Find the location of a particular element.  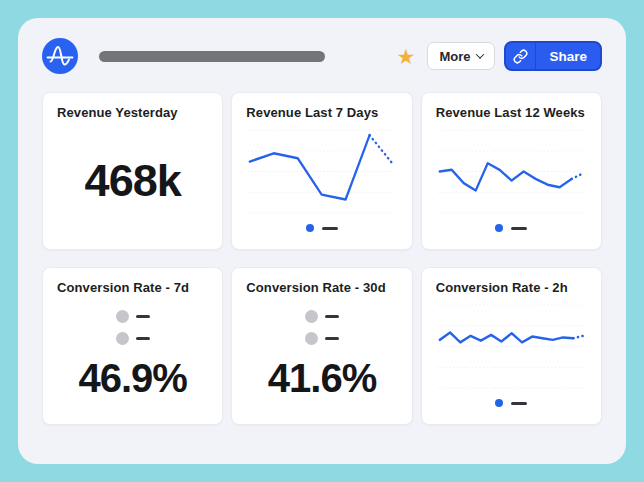

chevron-down-icon is located at coordinates (480, 54).